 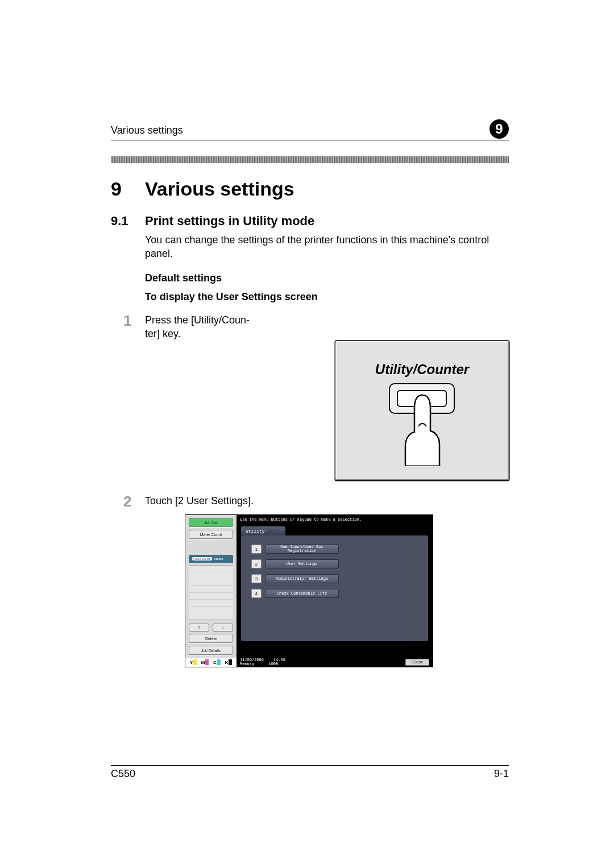 What do you see at coordinates (327, 279) in the screenshot?
I see `subheading-default-settings: Default settings` at bounding box center [327, 279].